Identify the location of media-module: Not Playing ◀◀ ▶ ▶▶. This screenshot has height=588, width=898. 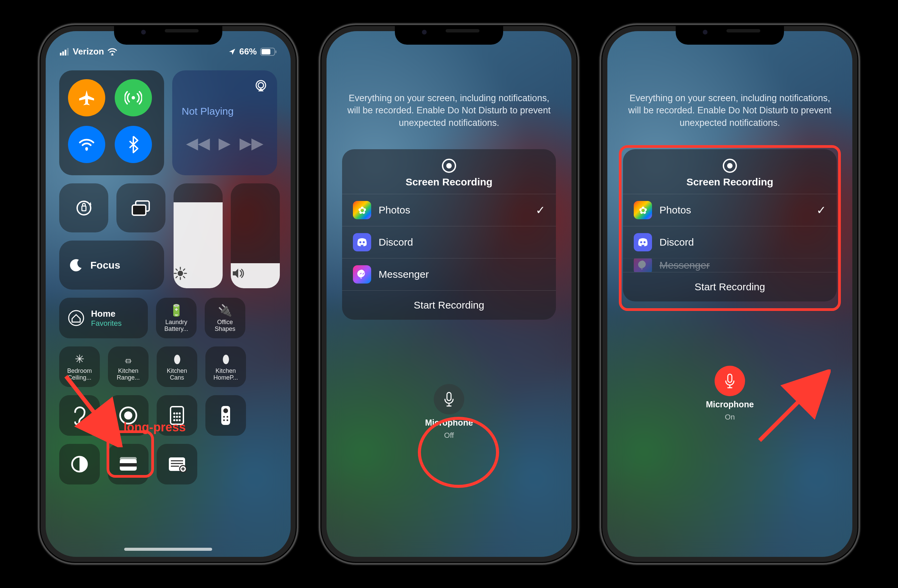
(224, 123).